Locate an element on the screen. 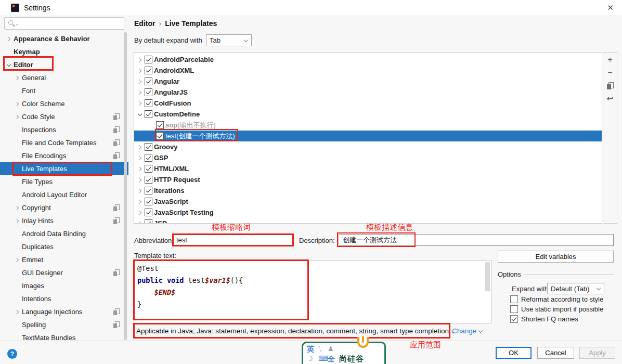 The height and width of the screenshot is (364, 622). template-row-androidparcelable: AndroidParcelable is located at coordinates (368, 59).